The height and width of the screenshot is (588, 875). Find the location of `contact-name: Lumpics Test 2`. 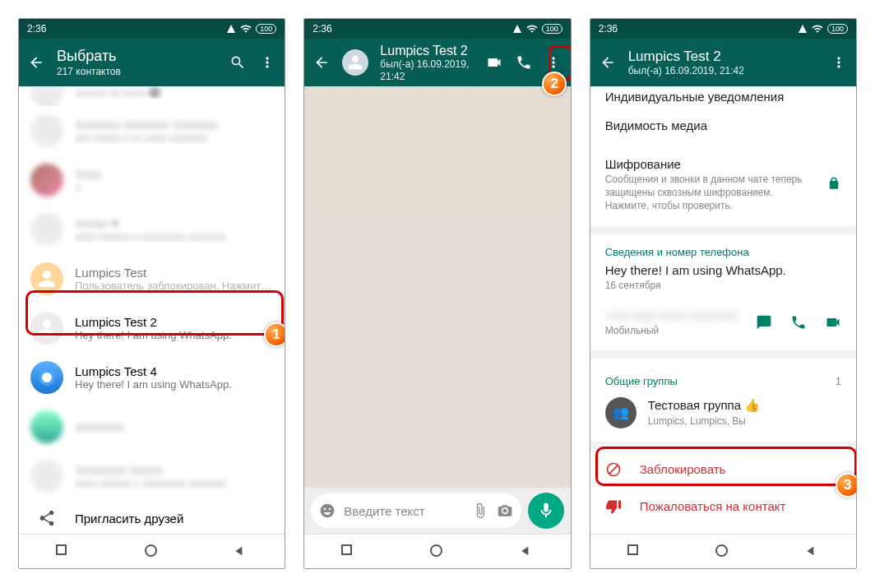

contact-name: Lumpics Test 2 is located at coordinates (174, 322).